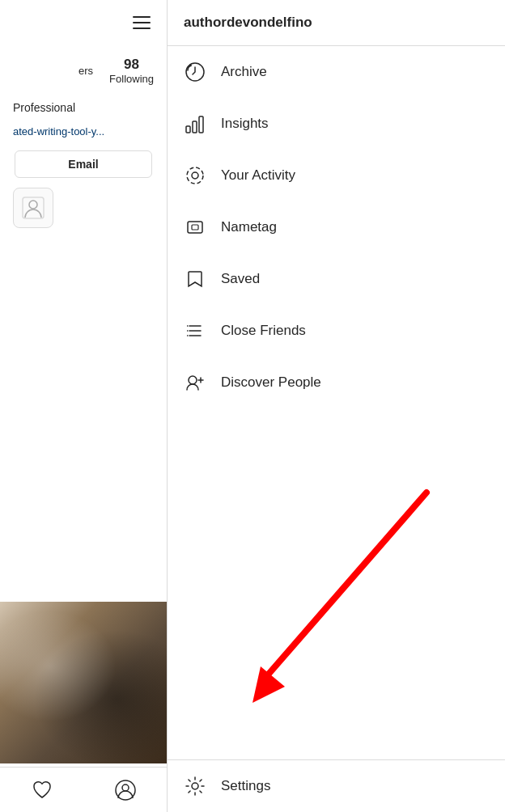 This screenshot has width=505, height=812. Describe the element at coordinates (195, 227) in the screenshot. I see `nametag-icon` at that location.